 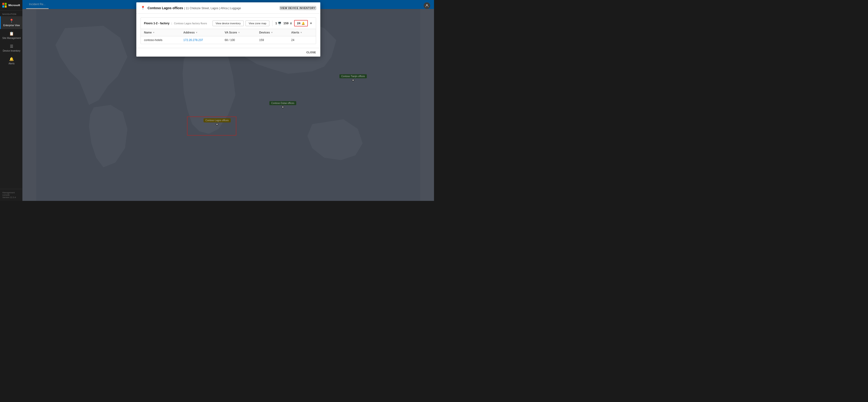 I want to click on row-address: 172.20.278.237, so click(x=201, y=40).